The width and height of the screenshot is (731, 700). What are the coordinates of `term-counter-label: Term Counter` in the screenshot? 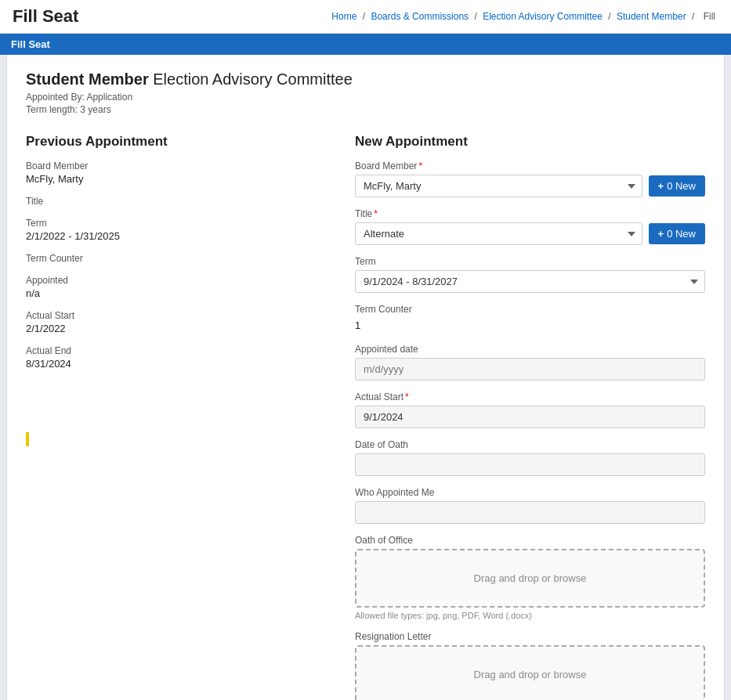 It's located at (530, 309).